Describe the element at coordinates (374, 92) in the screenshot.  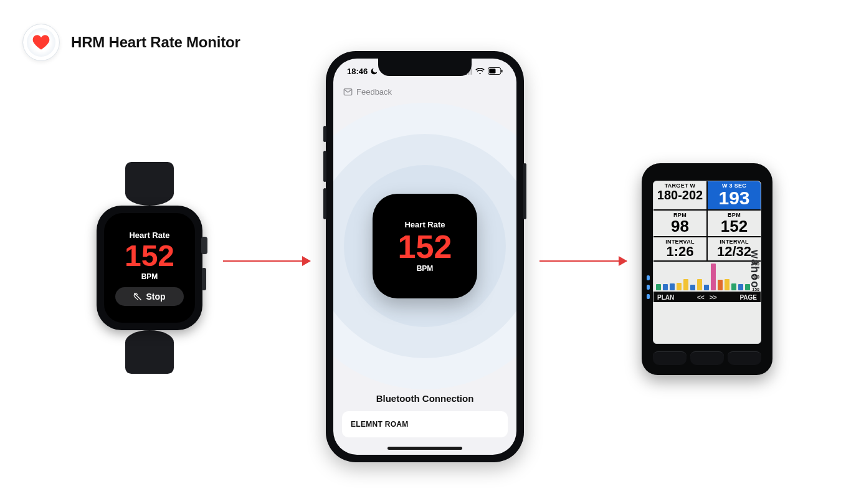
I see `feedback-label: Feedback` at that location.